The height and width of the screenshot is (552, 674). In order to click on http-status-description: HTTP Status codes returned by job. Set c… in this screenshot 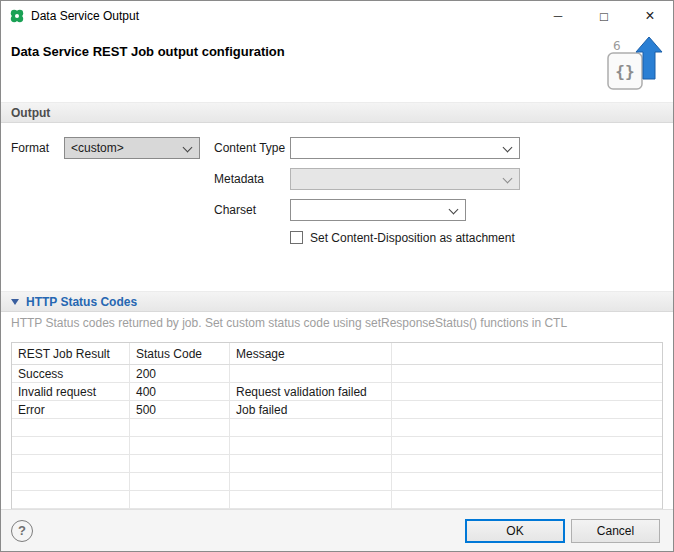, I will do `click(337, 324)`.